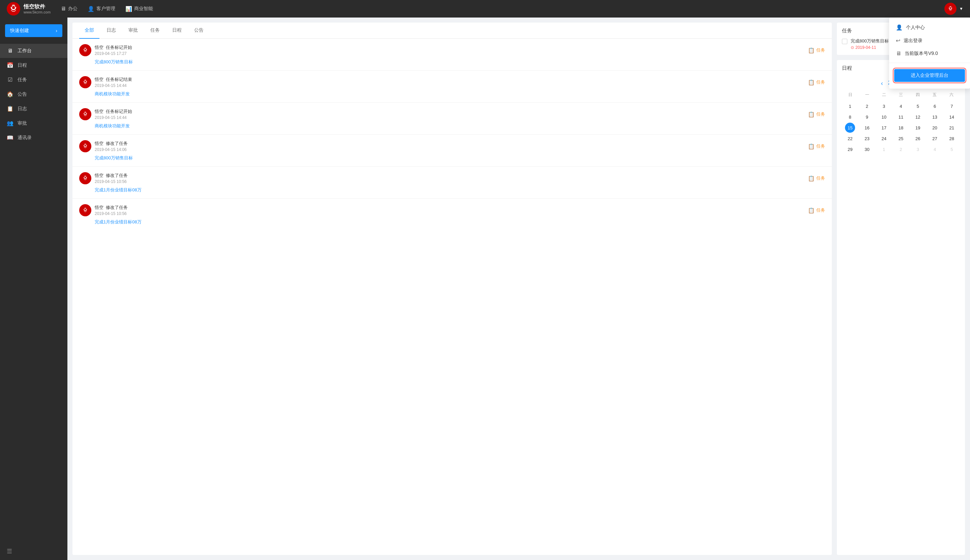 The width and height of the screenshot is (970, 560). I want to click on cal-day: 19, so click(918, 128).